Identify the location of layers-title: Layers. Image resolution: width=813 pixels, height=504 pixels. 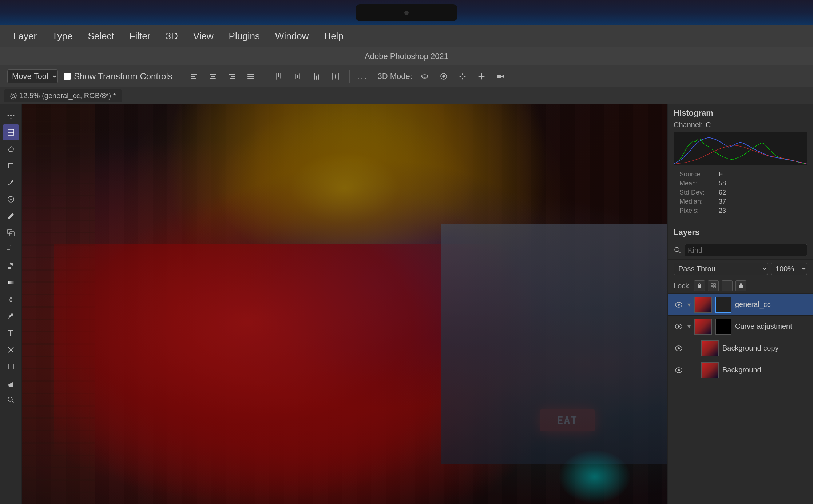
(686, 232).